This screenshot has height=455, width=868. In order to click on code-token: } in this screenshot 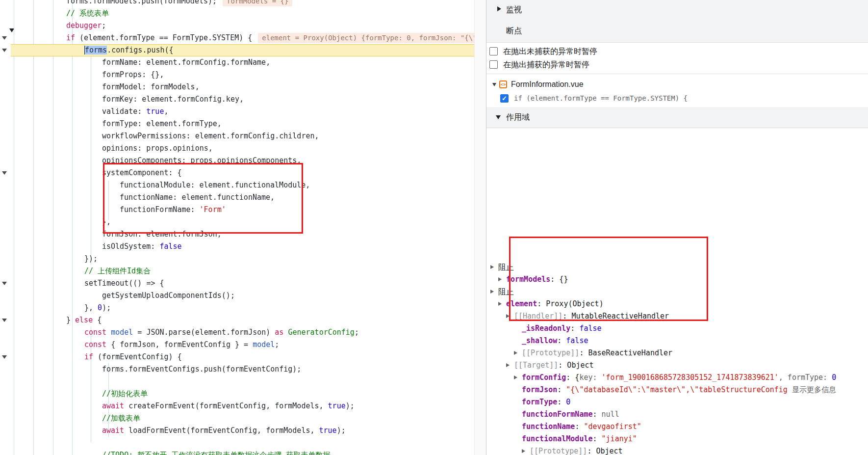, I will do `click(71, 320)`.